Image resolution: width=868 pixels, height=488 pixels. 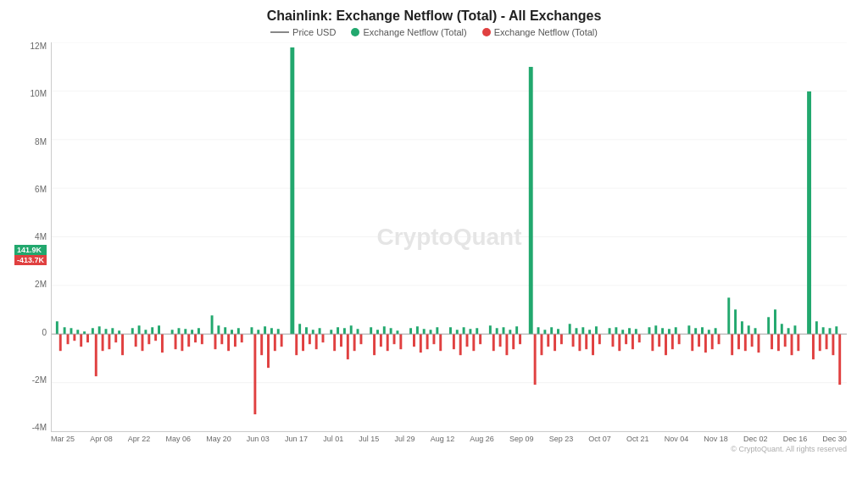 What do you see at coordinates (41, 190) in the screenshot?
I see `y-label-6m: 6M` at bounding box center [41, 190].